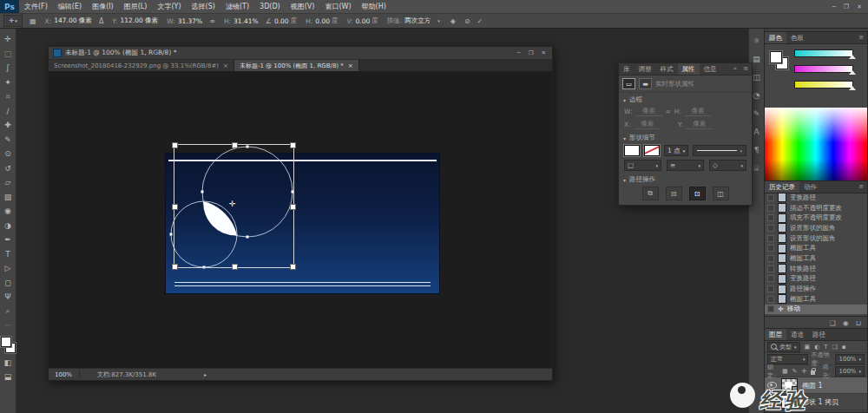 The height and width of the screenshot is (413, 868). I want to click on character-panel-icon: A, so click(756, 132).